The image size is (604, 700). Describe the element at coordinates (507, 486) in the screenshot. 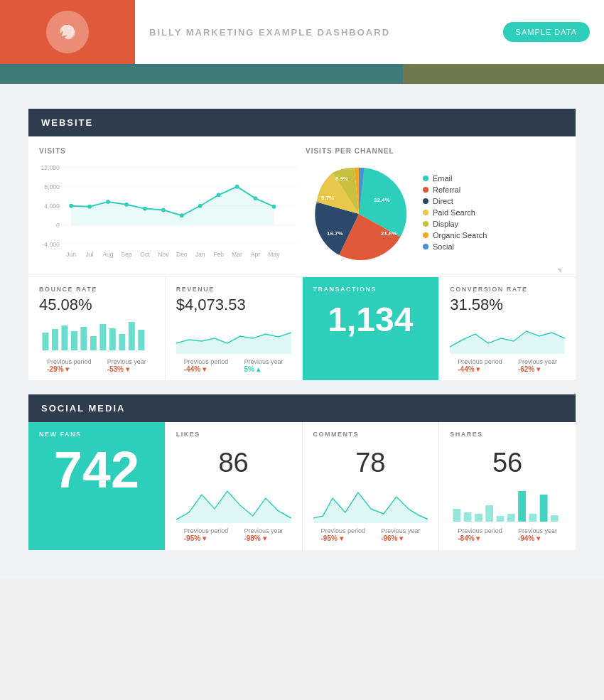

I see `shares-card: SHARES 56` at that location.